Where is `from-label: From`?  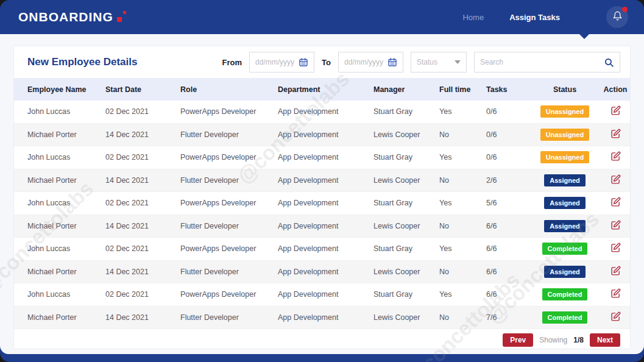
from-label: From is located at coordinates (233, 62).